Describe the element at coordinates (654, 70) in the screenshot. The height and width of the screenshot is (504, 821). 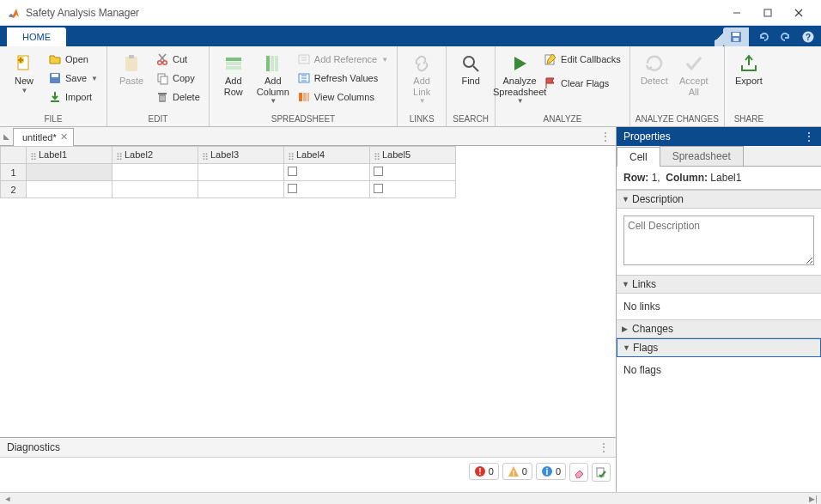
I see `detect-button: Detect` at that location.